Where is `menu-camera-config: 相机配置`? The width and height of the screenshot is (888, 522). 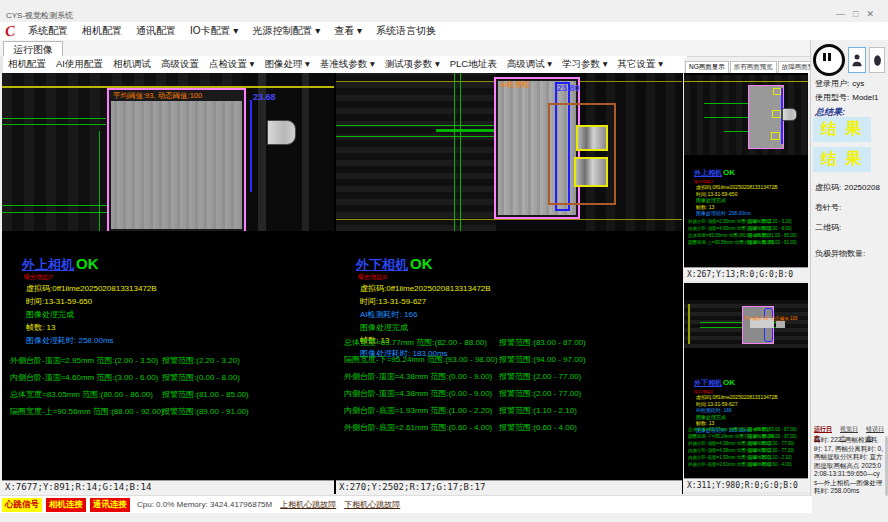
menu-camera-config: 相机配置 is located at coordinates (102, 31).